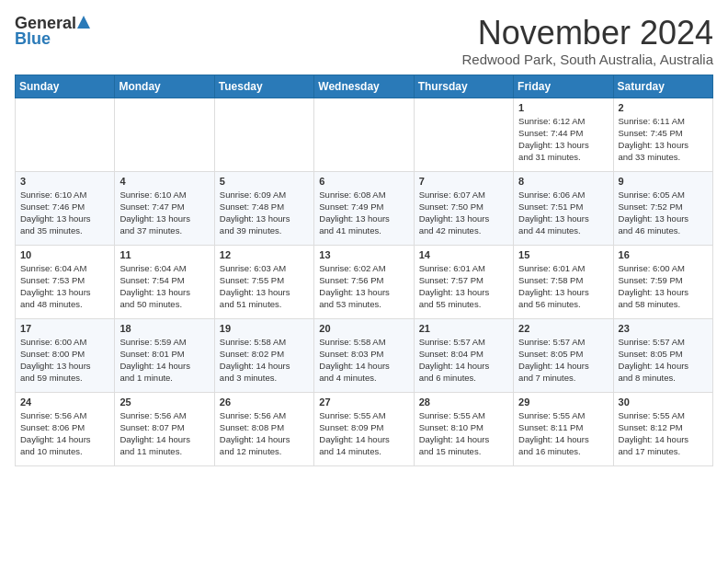  What do you see at coordinates (64, 255) in the screenshot?
I see `day-number: 10` at bounding box center [64, 255].